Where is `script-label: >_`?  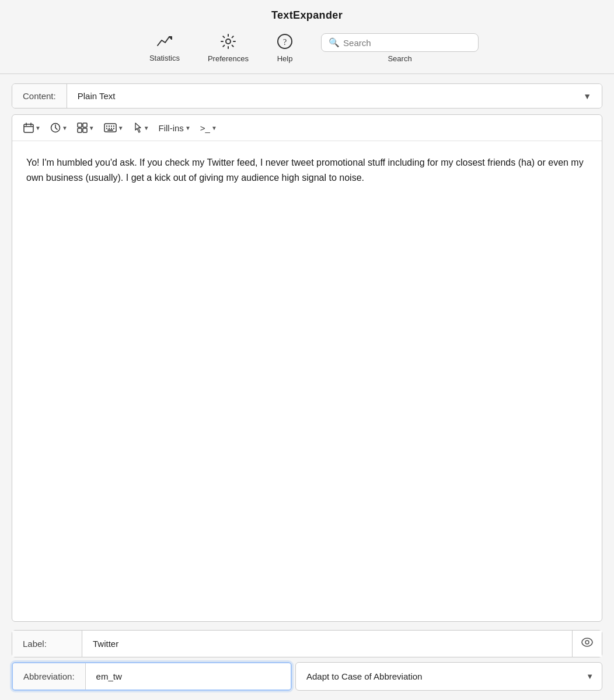 script-label: >_ is located at coordinates (205, 128).